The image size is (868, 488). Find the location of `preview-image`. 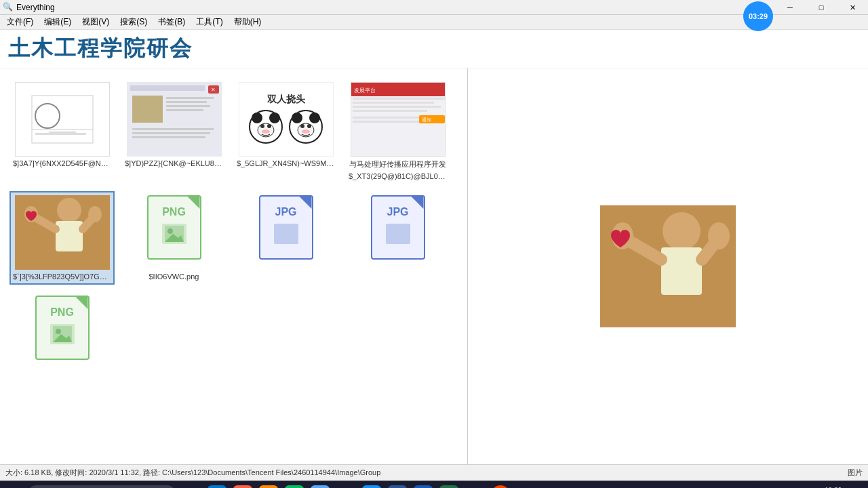

preview-image is located at coordinates (668, 266).